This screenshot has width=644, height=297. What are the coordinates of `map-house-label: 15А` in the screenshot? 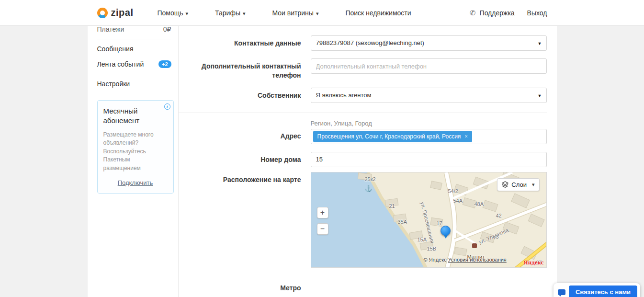 It's located at (422, 240).